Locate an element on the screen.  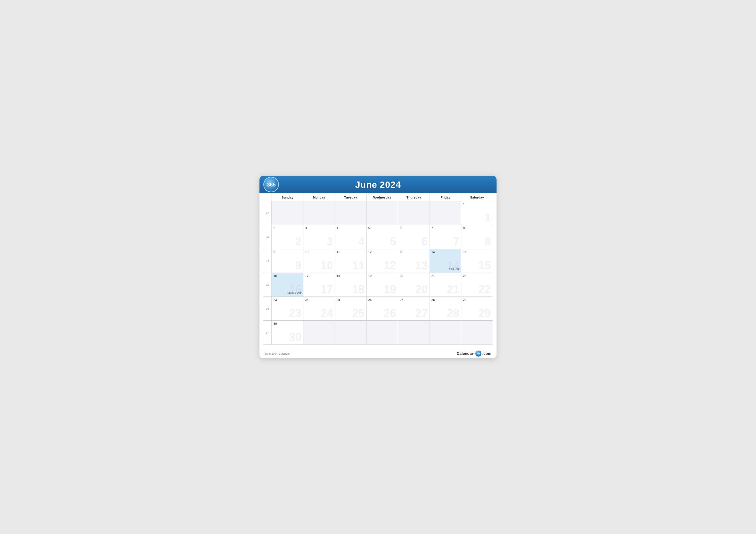
logo-badge: 365 is located at coordinates (271, 184).